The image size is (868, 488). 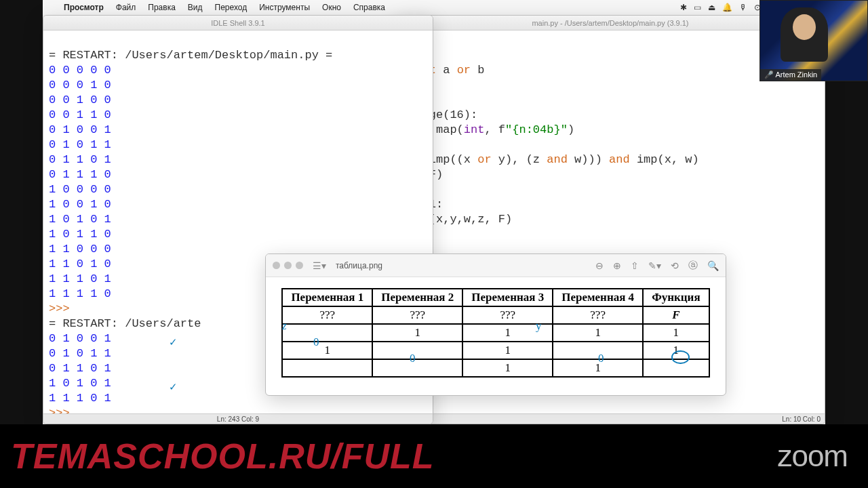 I want to click on menu-help: Справка, so click(x=369, y=7).